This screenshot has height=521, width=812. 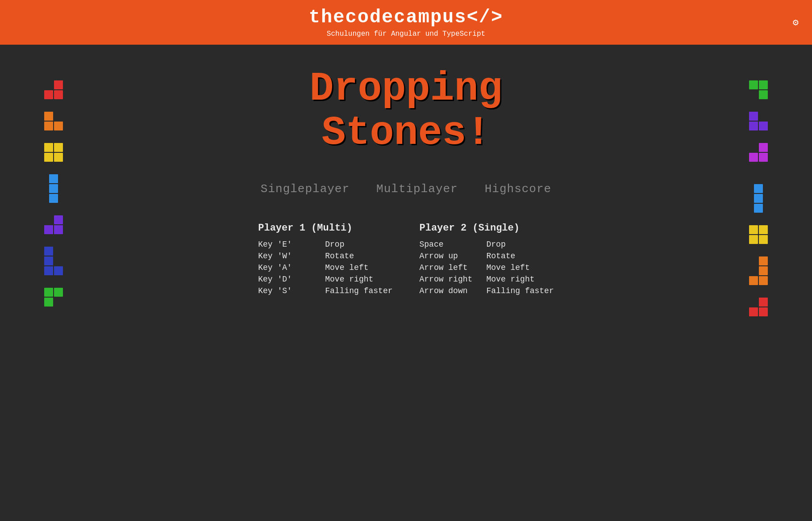 I want to click on tetris-piece-blue, so click(x=54, y=189).